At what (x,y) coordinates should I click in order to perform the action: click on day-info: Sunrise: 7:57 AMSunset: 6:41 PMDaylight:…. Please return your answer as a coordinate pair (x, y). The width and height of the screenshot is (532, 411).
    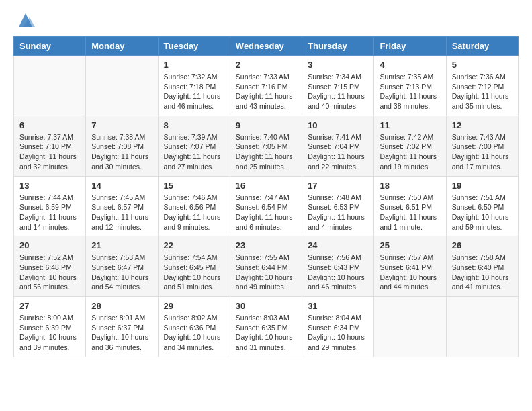
    Looking at the image, I should click on (410, 273).